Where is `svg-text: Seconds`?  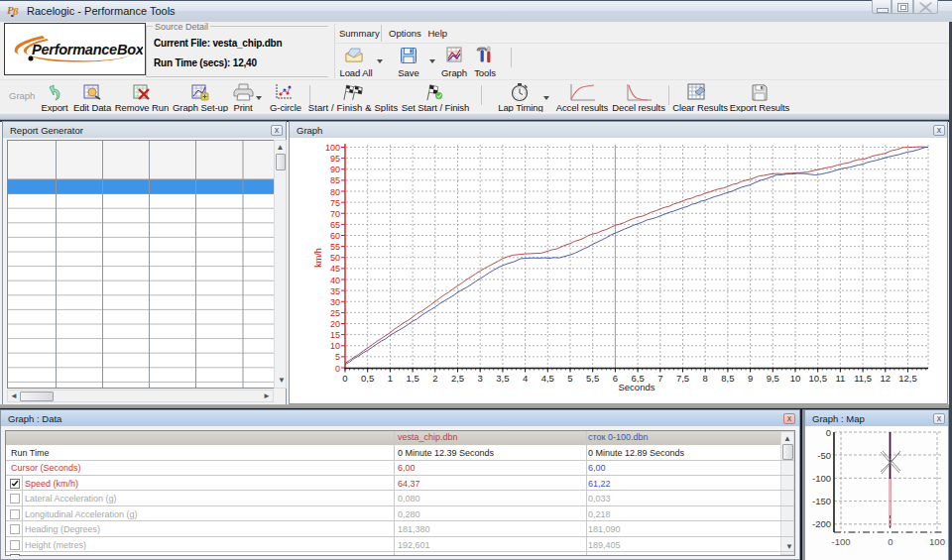
svg-text: Seconds is located at coordinates (637, 387).